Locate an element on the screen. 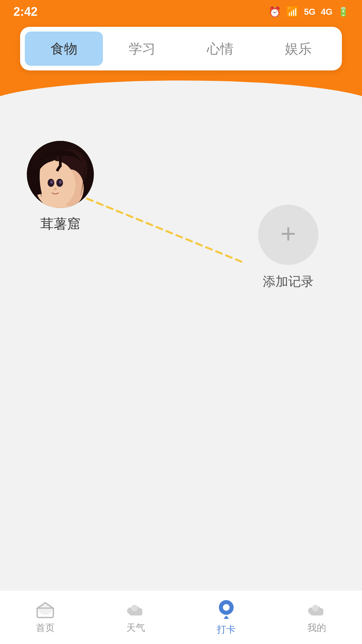 Image resolution: width=362 pixels, height=644 pixels. user-node: 茸薯窟 is located at coordinates (60, 187).